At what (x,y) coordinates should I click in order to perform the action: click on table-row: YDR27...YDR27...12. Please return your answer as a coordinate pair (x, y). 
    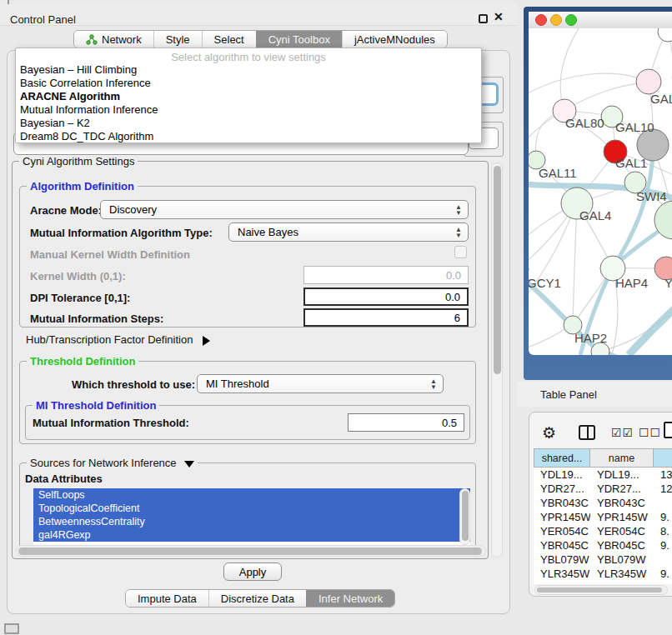
    Looking at the image, I should click on (603, 488).